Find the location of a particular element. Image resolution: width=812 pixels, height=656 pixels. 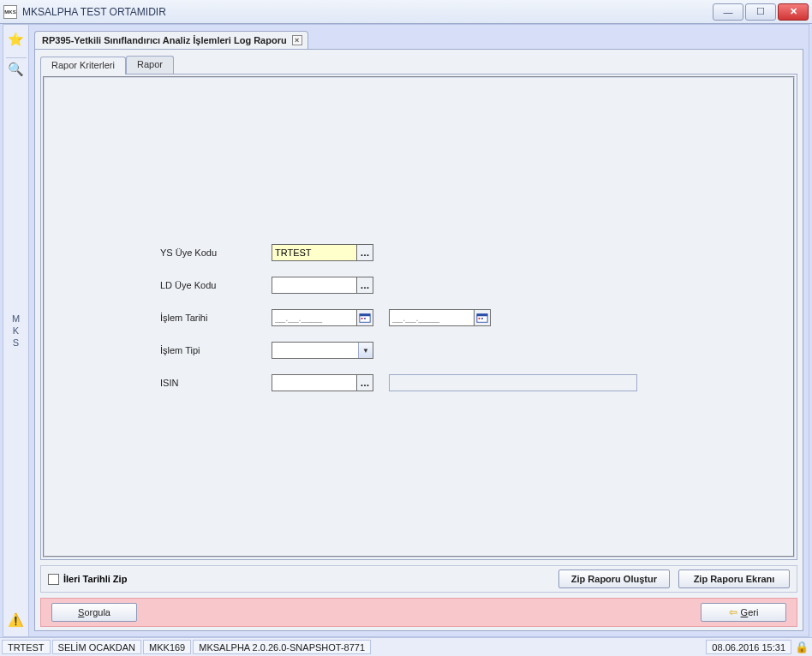

label-ys-uye-kodu: YS Üye Kodu is located at coordinates (216, 253).